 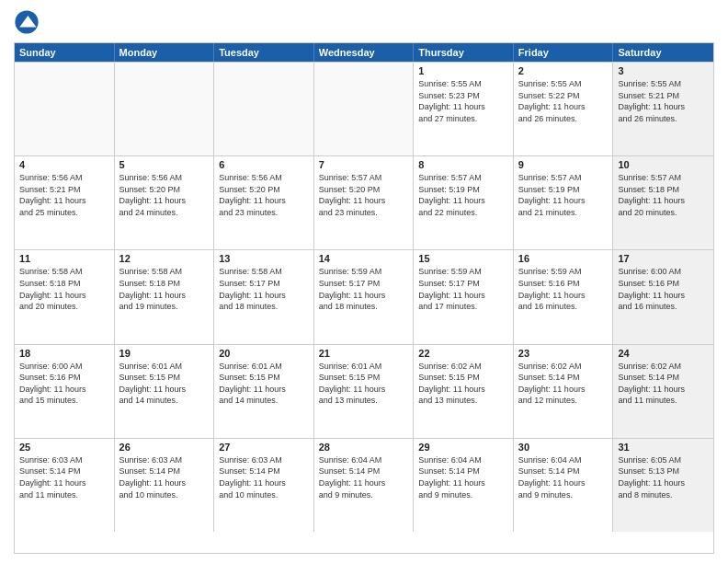 What do you see at coordinates (664, 165) in the screenshot?
I see `day-number: 10` at bounding box center [664, 165].